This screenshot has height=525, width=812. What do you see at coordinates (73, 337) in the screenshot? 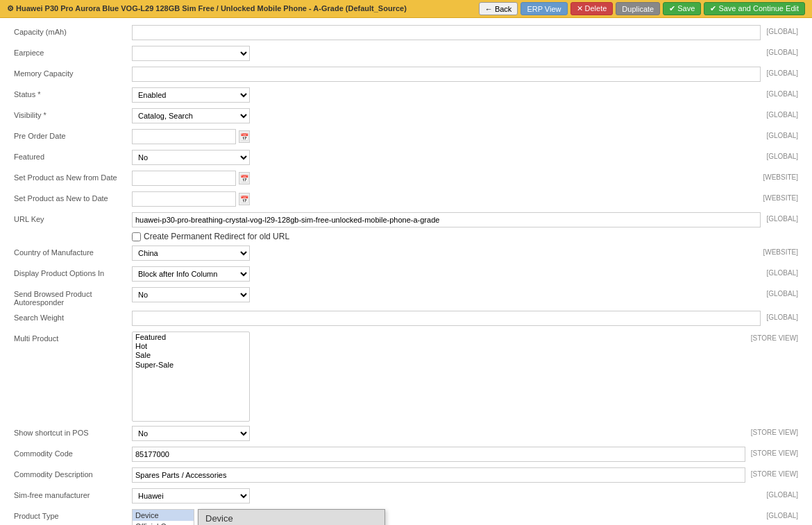
I see `multi-product-label: Multi Product` at bounding box center [73, 337].